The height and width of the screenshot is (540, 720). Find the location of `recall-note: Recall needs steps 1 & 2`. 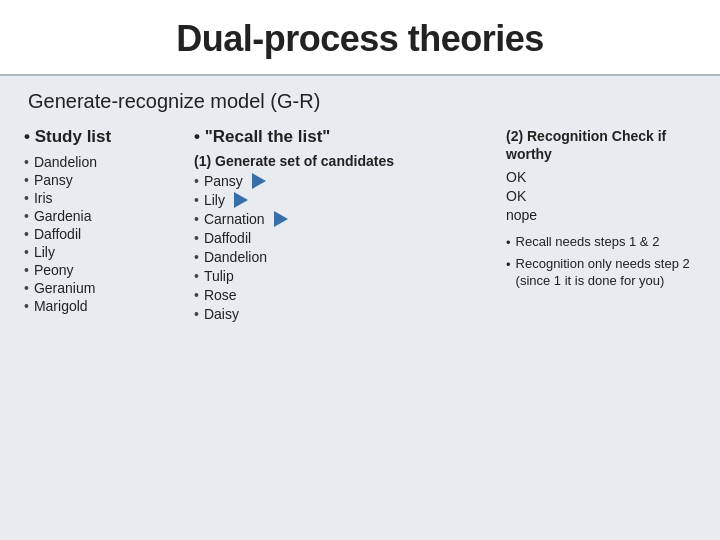

recall-note: Recall needs steps 1 & 2 is located at coordinates (601, 243).